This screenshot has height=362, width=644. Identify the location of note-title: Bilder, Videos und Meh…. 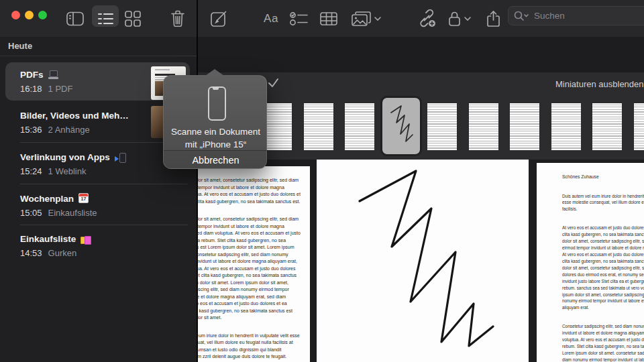
(74, 115).